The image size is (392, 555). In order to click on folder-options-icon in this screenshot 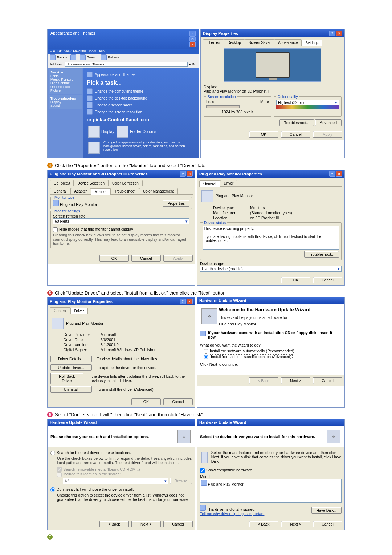, I will do `click(123, 132)`.